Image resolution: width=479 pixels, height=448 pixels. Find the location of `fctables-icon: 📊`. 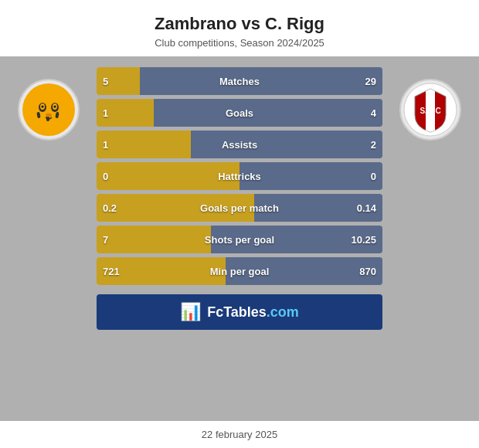

fctables-icon: 📊 is located at coordinates (190, 312).